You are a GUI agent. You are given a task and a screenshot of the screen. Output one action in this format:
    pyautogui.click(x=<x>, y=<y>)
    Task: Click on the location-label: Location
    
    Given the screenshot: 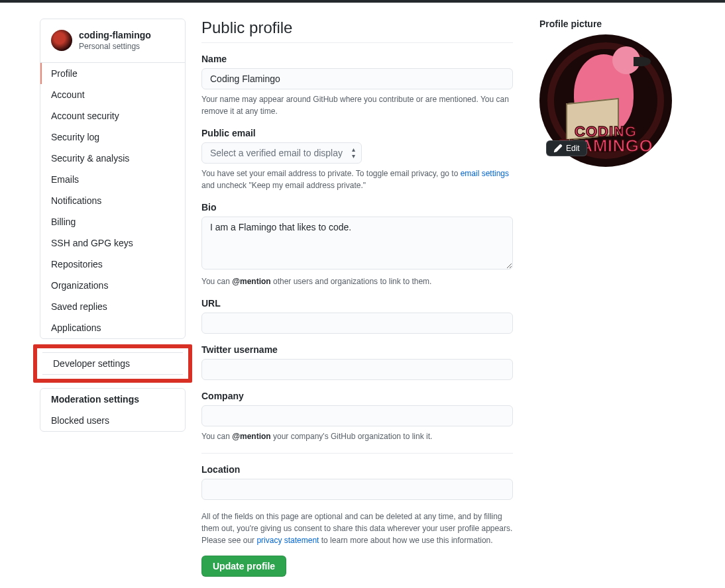 What is the action you would take?
    pyautogui.click(x=357, y=469)
    